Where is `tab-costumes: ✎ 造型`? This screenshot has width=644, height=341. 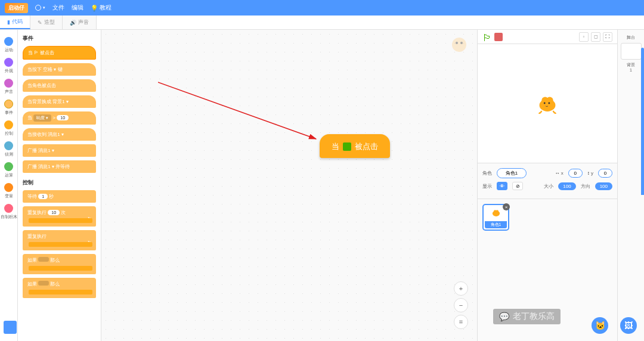
tab-costumes: ✎ 造型 is located at coordinates (47, 23).